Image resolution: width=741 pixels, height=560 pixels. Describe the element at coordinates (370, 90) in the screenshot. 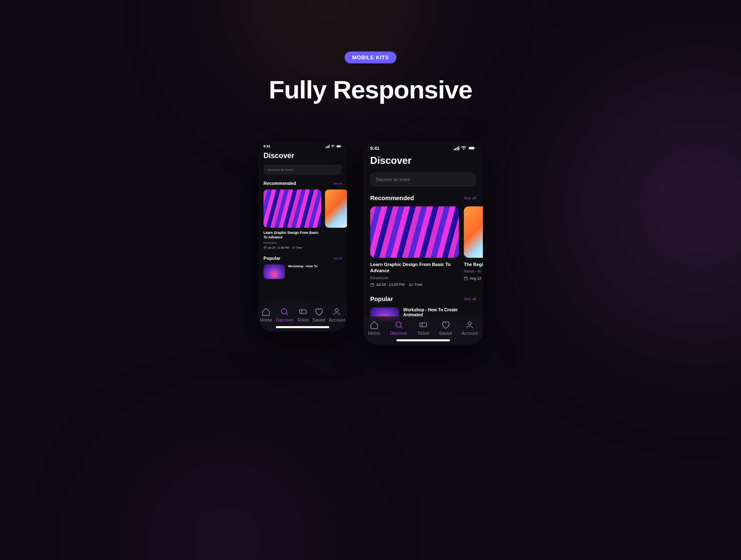

I see `hero-title: Fully Responsive` at that location.